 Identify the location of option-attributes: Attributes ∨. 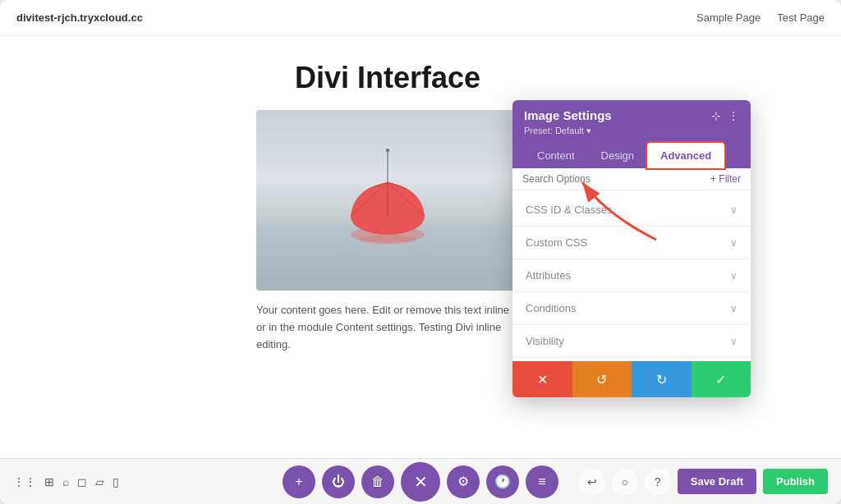
(632, 276).